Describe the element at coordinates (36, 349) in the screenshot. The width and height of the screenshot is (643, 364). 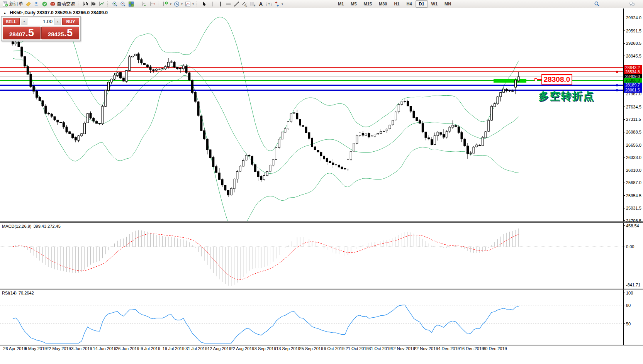
I see `date-axis-label: 9 May 2019` at that location.